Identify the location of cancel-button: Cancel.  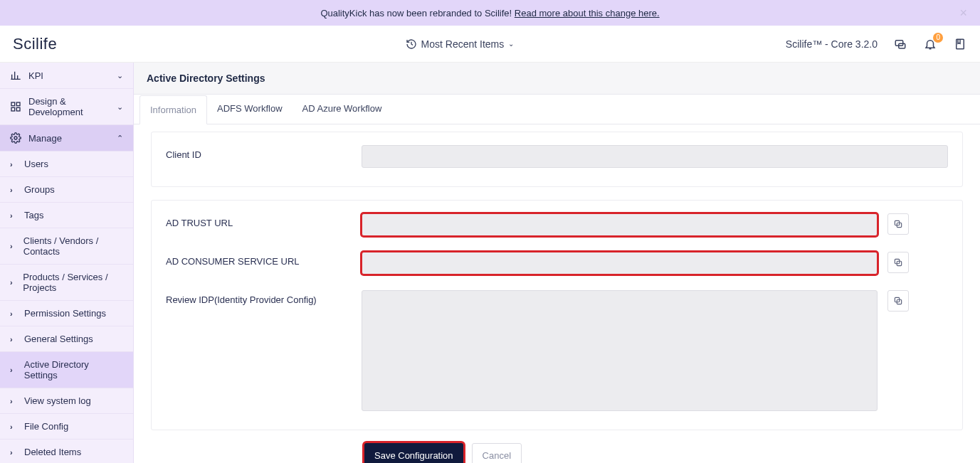
(497, 453).